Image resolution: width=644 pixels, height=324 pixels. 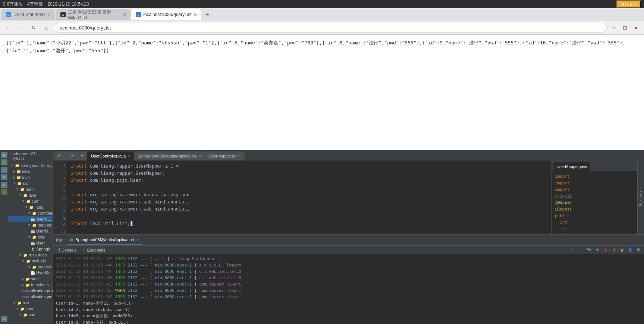 I want to click on editor-tab-usermapper: UserMapper.jar ×, so click(x=225, y=156).